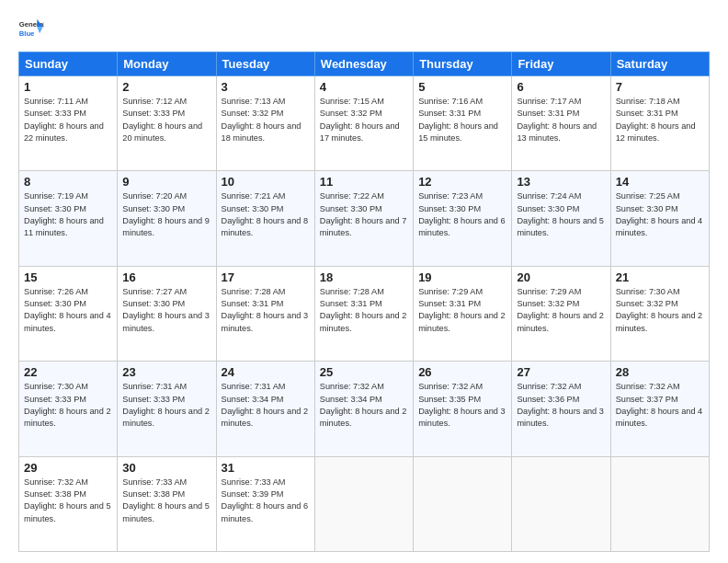  I want to click on day-number: 24, so click(266, 372).